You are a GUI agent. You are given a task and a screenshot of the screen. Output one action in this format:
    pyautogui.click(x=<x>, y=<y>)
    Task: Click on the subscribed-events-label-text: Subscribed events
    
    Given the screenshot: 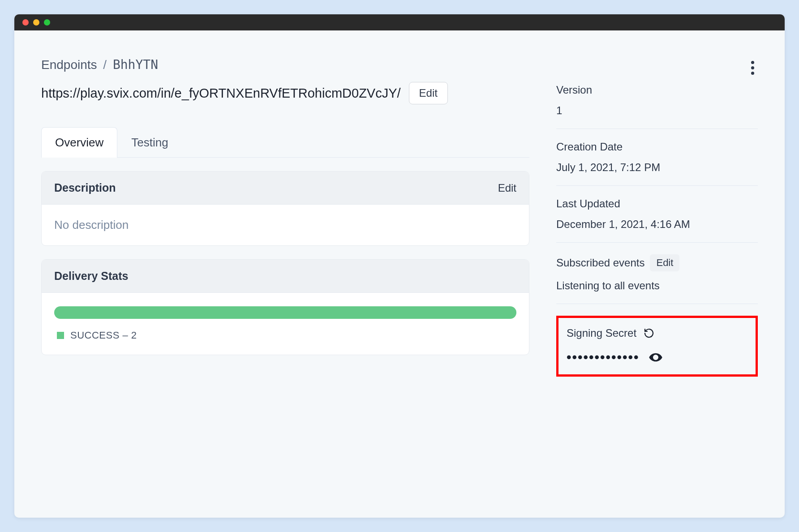 What is the action you would take?
    pyautogui.click(x=600, y=263)
    